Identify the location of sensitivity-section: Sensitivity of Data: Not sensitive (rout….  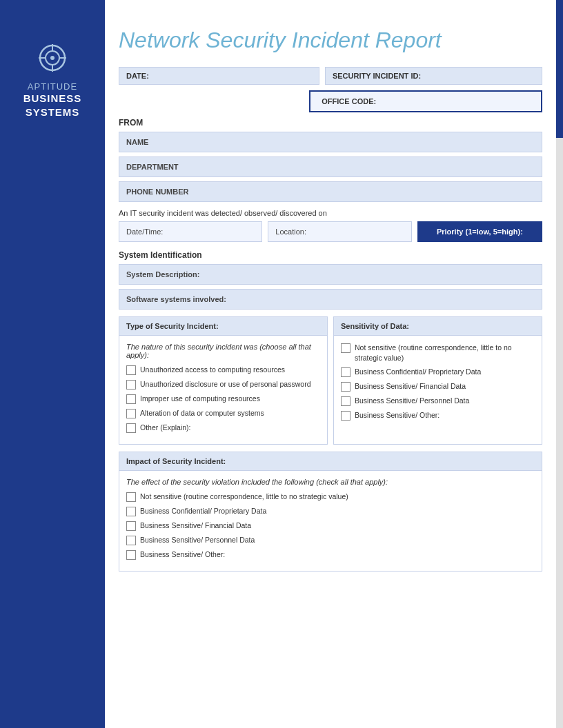
(437, 381).